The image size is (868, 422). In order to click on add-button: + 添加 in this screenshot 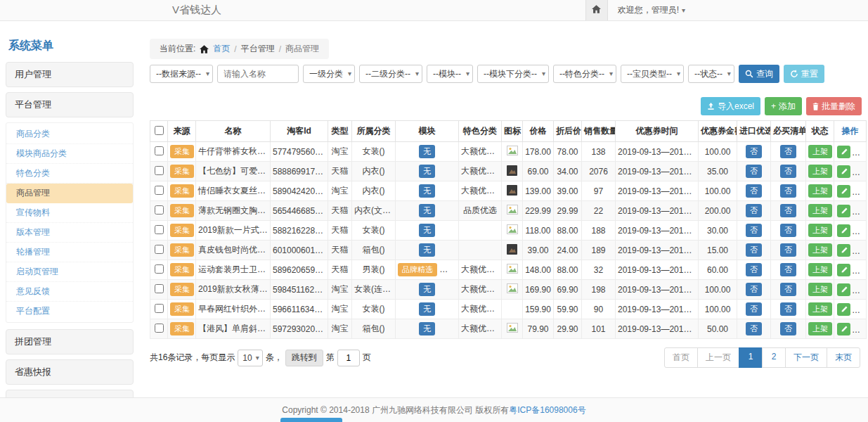, I will do `click(783, 106)`.